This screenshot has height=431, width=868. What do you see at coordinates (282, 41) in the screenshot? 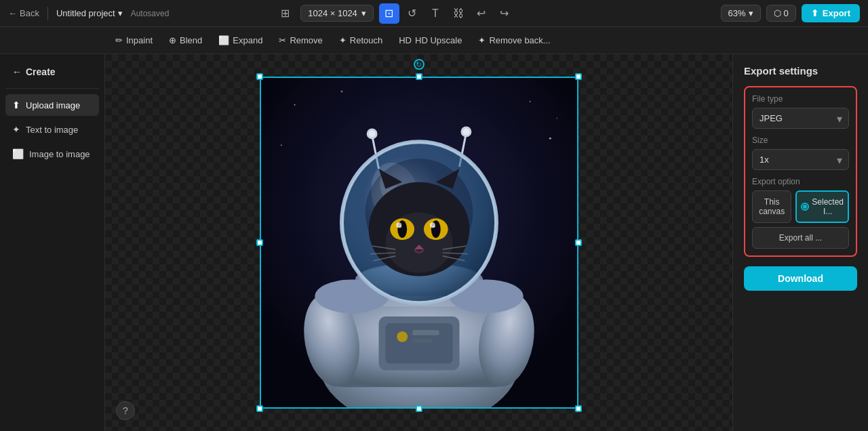
I see `remove-icon: ✂` at bounding box center [282, 41].